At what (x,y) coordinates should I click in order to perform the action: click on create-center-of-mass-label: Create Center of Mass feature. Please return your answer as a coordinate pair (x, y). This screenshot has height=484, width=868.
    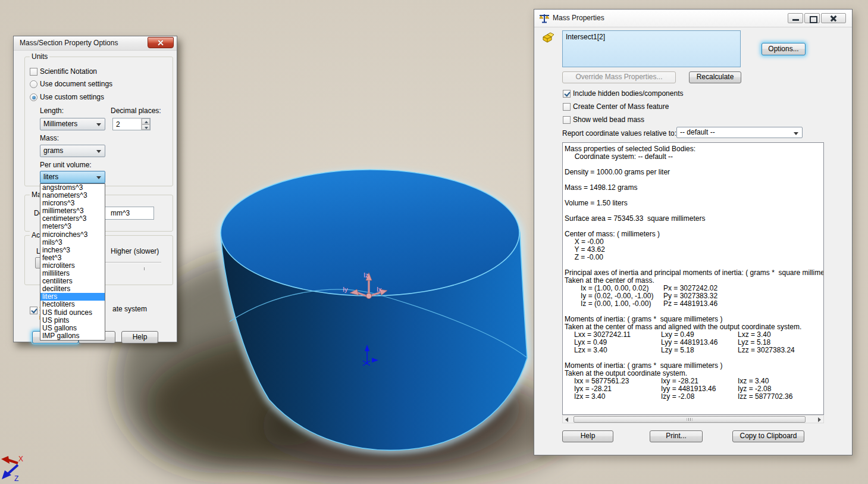
    Looking at the image, I should click on (621, 107).